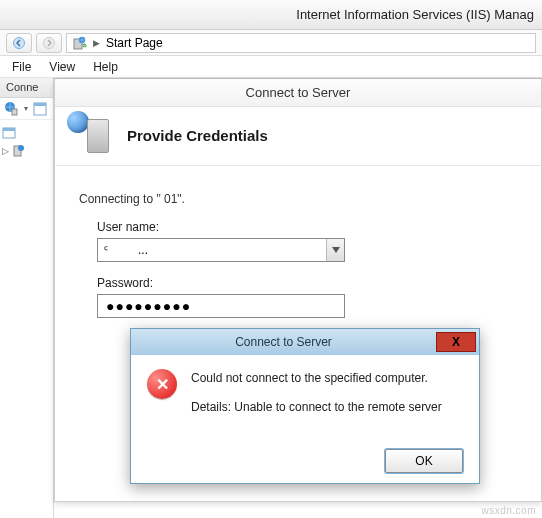  Describe the element at coordinates (27, 298) in the screenshot. I see `connections-pane: Conne ▾ ▷` at that location.